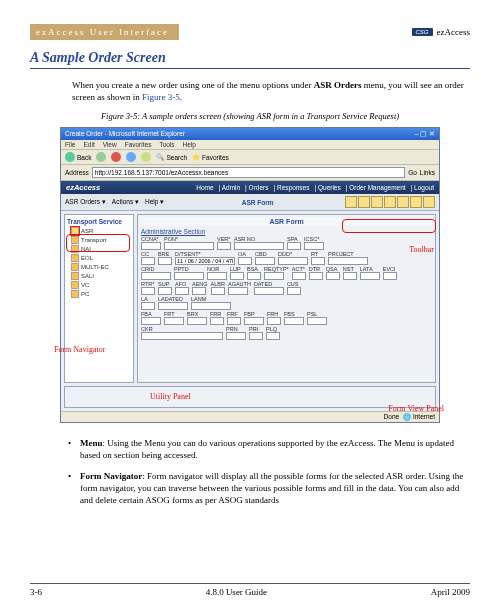 Image resolution: width=500 pixels, height=611 pixels. What do you see at coordinates (116, 157) in the screenshot?
I see `stop-icon` at bounding box center [116, 157].